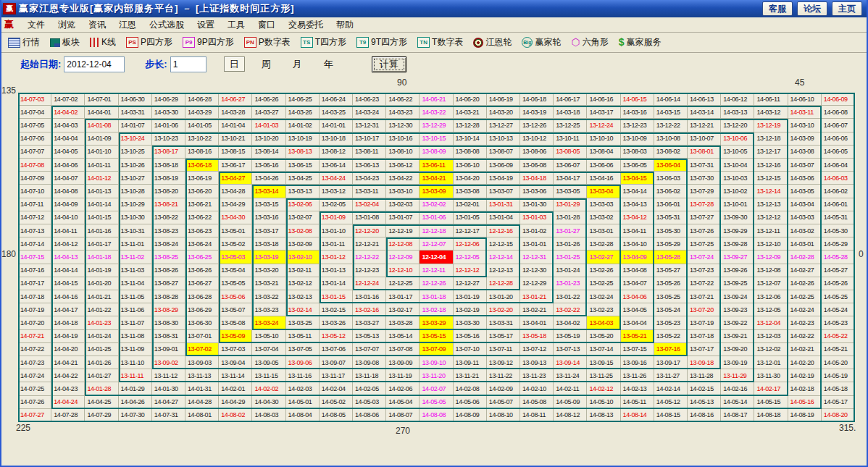 The height and width of the screenshot is (467, 868). I want to click on grid-cell: 13-06-28, so click(202, 297).